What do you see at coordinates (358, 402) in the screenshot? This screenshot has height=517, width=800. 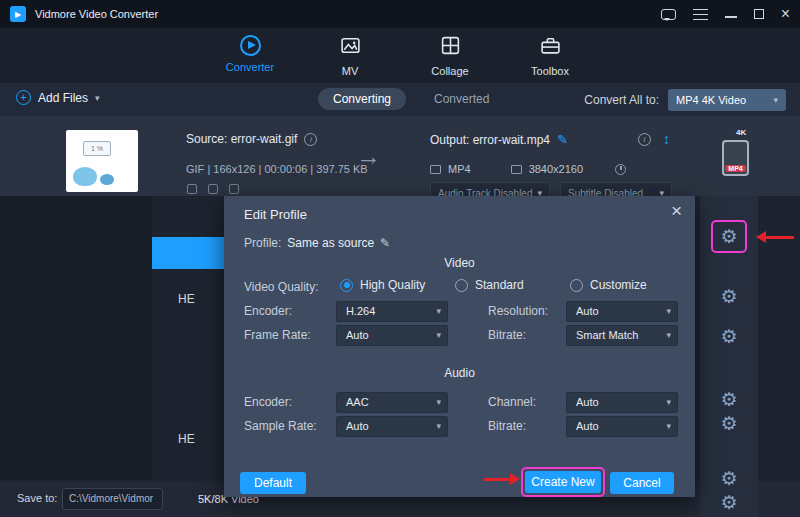 I see `dropdown-value: AAC` at bounding box center [358, 402].